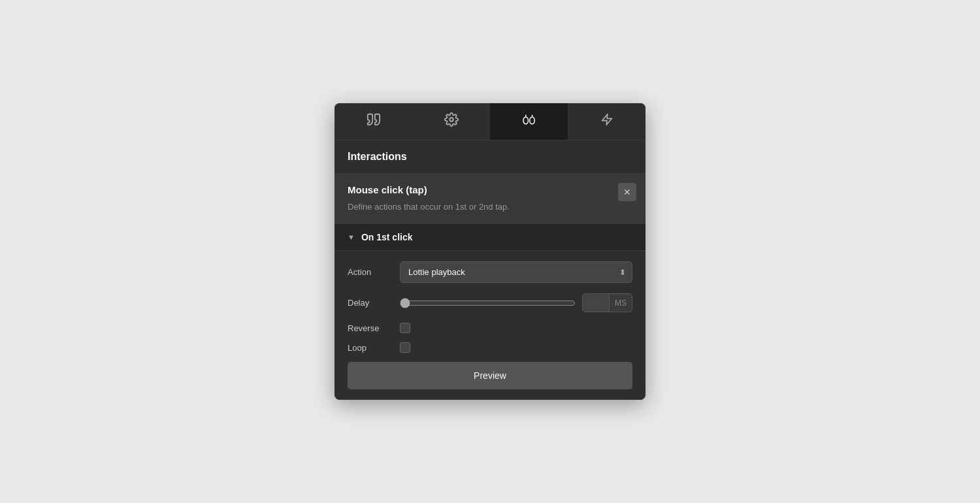  I want to click on collapsible-title: On 1st click, so click(387, 237).